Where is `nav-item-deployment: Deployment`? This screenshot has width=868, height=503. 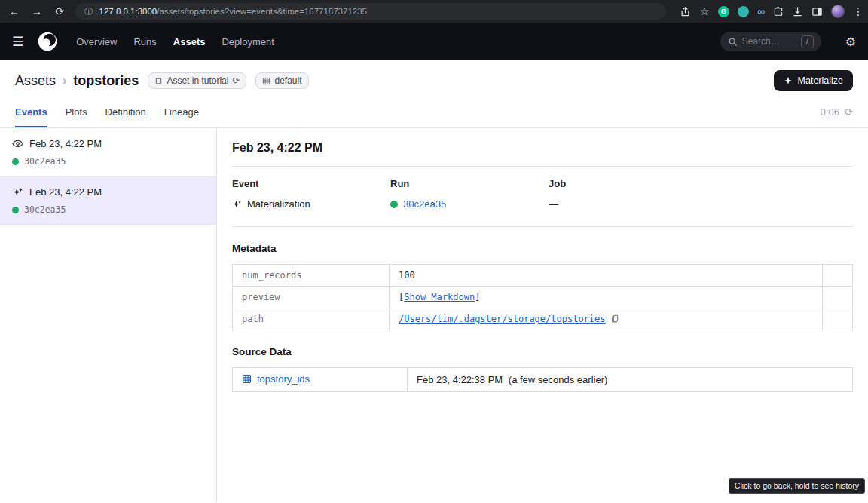 nav-item-deployment: Deployment is located at coordinates (247, 42).